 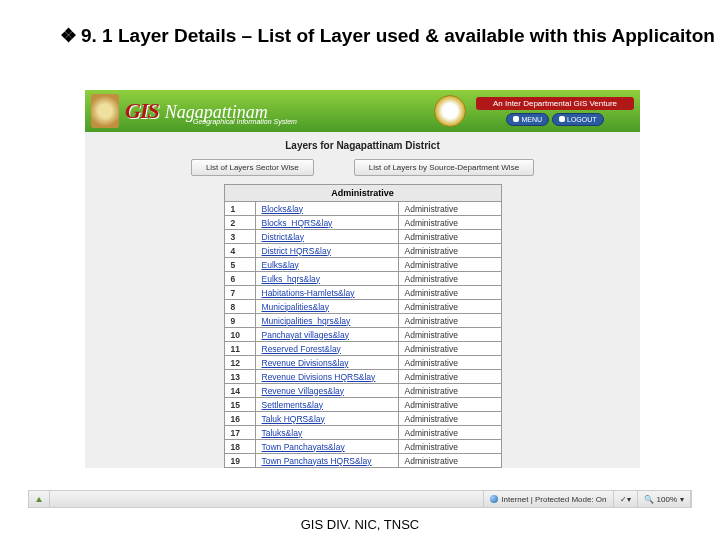 What do you see at coordinates (240, 209) in the screenshot?
I see `row-number: 1` at bounding box center [240, 209].